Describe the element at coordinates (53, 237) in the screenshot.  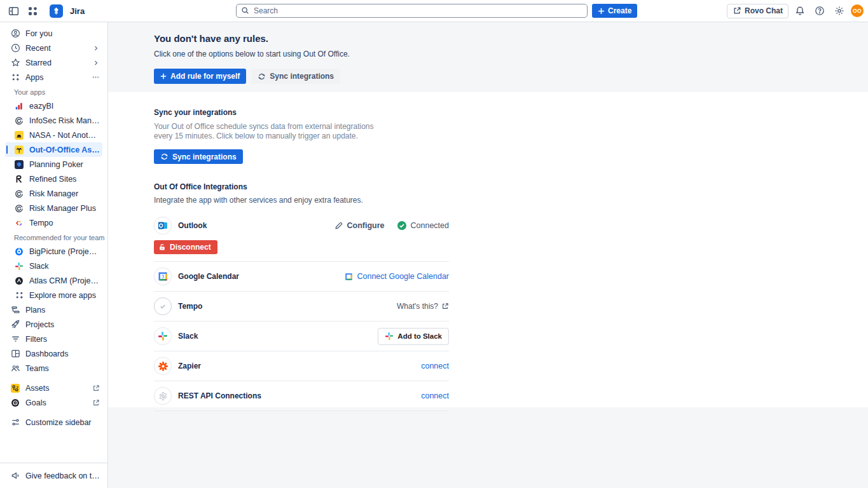
I see `recommended-section-label: Recommended for your team` at that location.